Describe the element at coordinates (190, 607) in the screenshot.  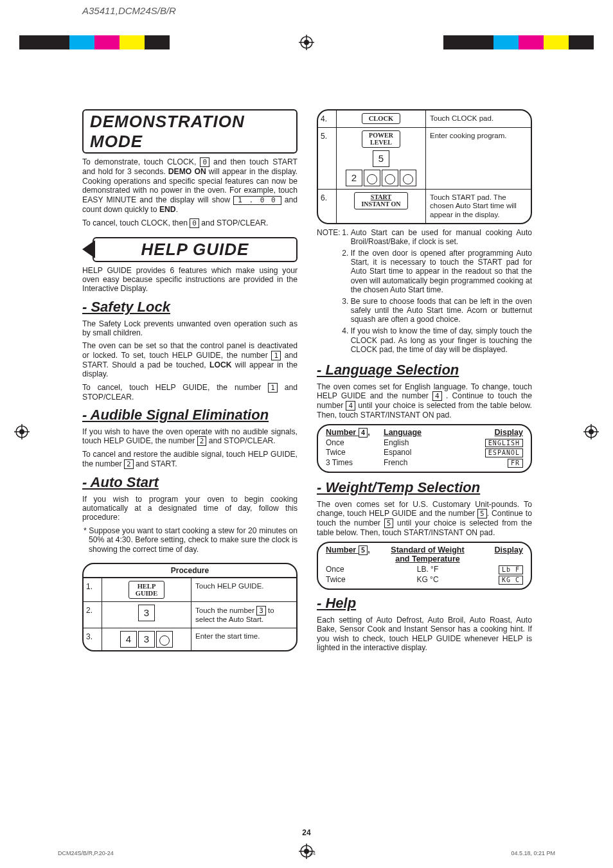
I see `procedure-table: Procedure 1. HELP GUIDE Touch HELP GUIDE…` at that location.